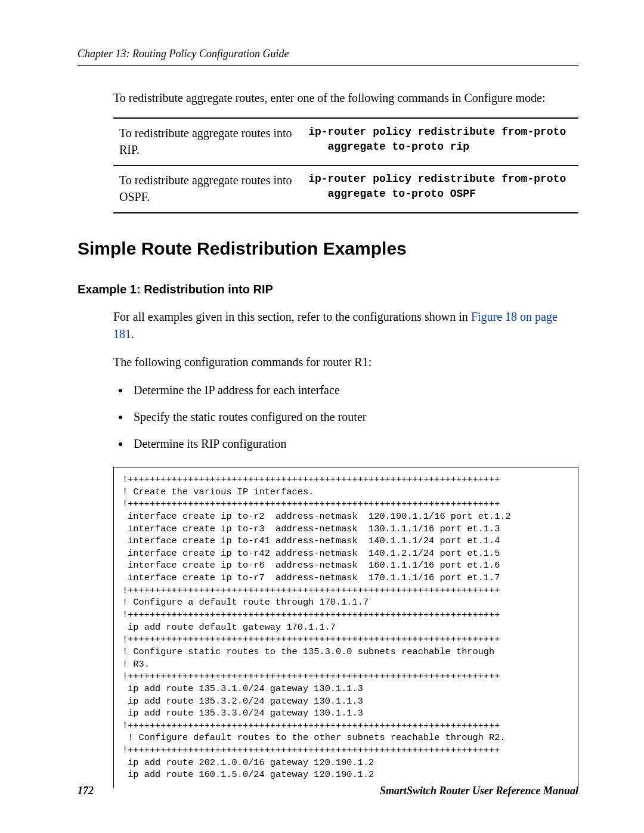 The width and height of the screenshot is (644, 833). Describe the element at coordinates (354, 417) in the screenshot. I see `list-item: Specify the static routes configured on …` at that location.